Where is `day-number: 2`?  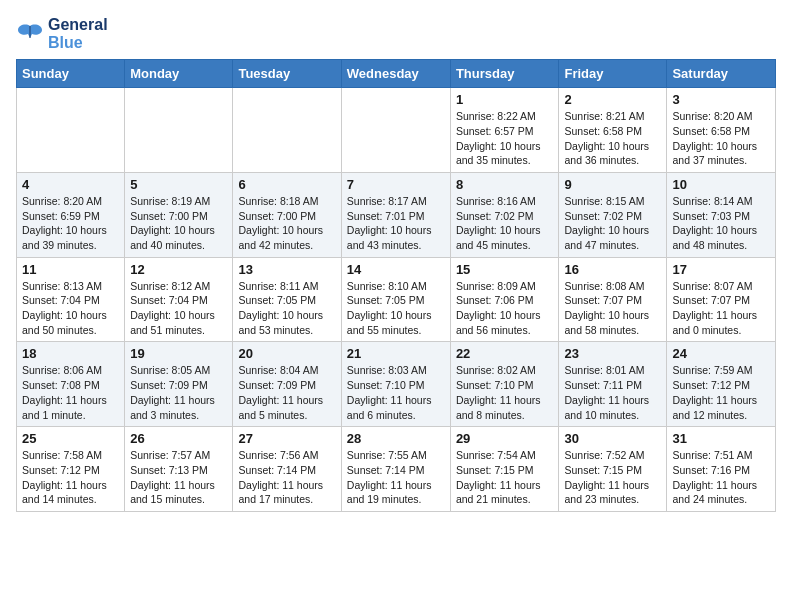
day-number: 2 is located at coordinates (612, 100).